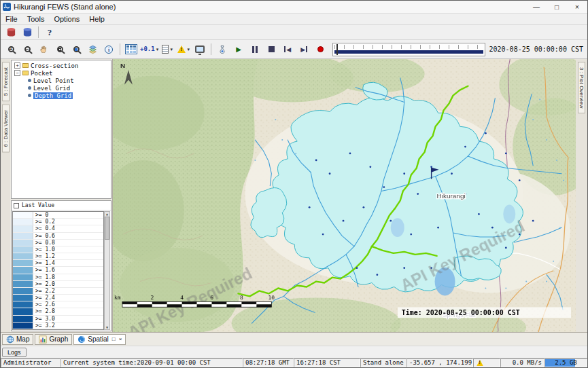  What do you see at coordinates (58, 250) in the screenshot?
I see `legend-row: >= 1.0` at bounding box center [58, 250].